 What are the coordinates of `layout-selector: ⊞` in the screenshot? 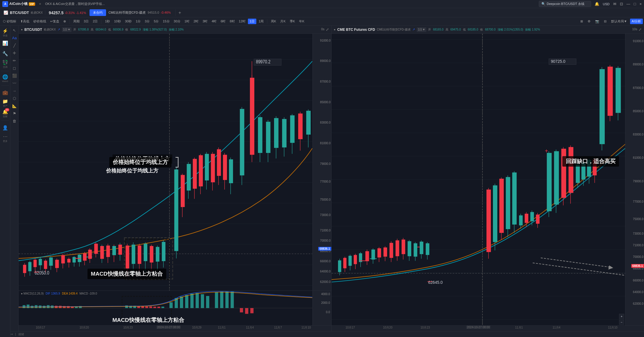 It's located at (582, 22).